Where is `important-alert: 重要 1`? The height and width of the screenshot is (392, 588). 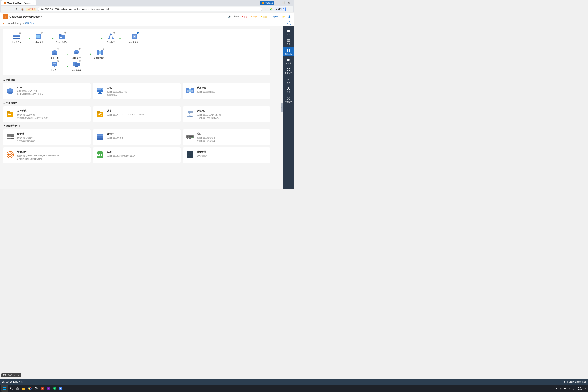
important-alert: 重要 1 is located at coordinates (255, 16).